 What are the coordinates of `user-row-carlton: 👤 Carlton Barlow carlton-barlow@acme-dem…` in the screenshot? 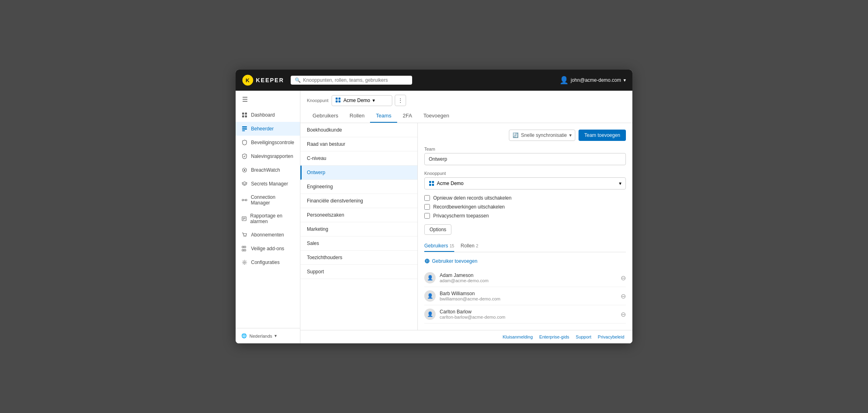 It's located at (525, 314).